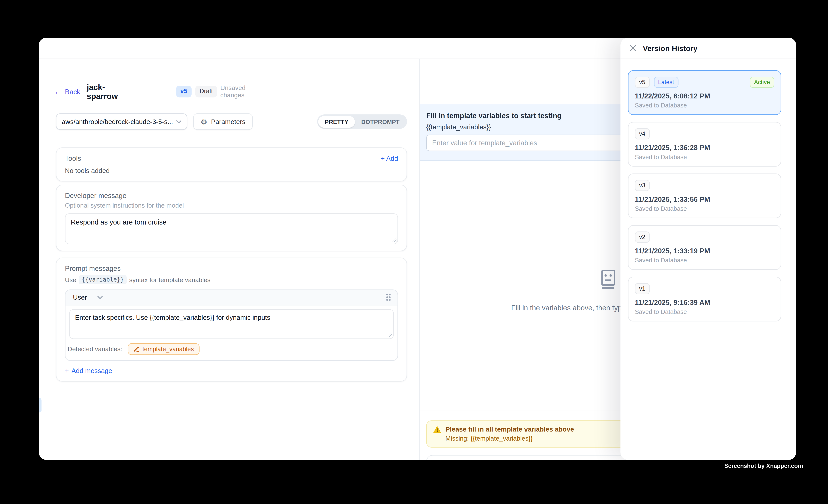  Describe the element at coordinates (642, 237) in the screenshot. I see `version-badge: v2` at that location.